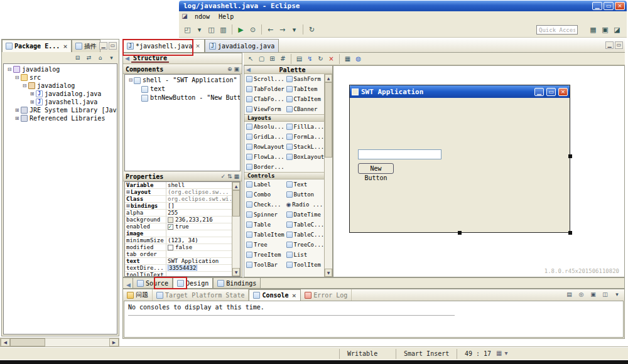 The image size is (628, 364). I want to click on tree-item-referenced-libraries: ⊞ Referenced Libraries, so click(60, 118).